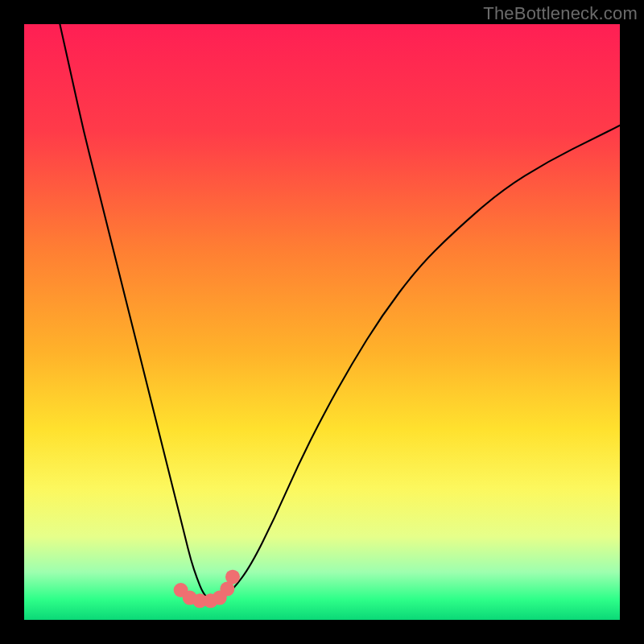 The width and height of the screenshot is (644, 644). Describe the element at coordinates (560, 14) in the screenshot. I see `watermark-text: TheBottleneck.com` at that location.